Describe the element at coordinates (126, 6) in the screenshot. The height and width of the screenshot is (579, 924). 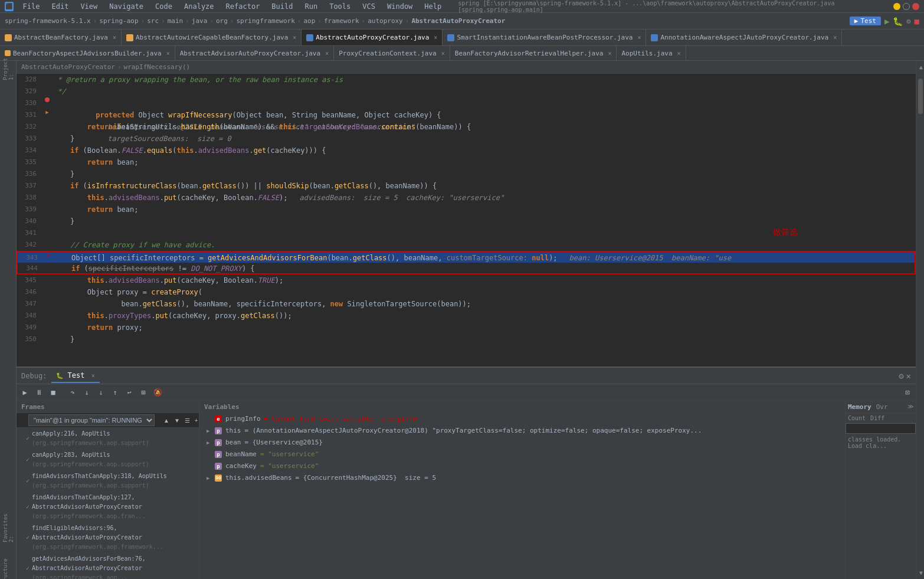
I see `menu-navigate: Navigate` at that location.